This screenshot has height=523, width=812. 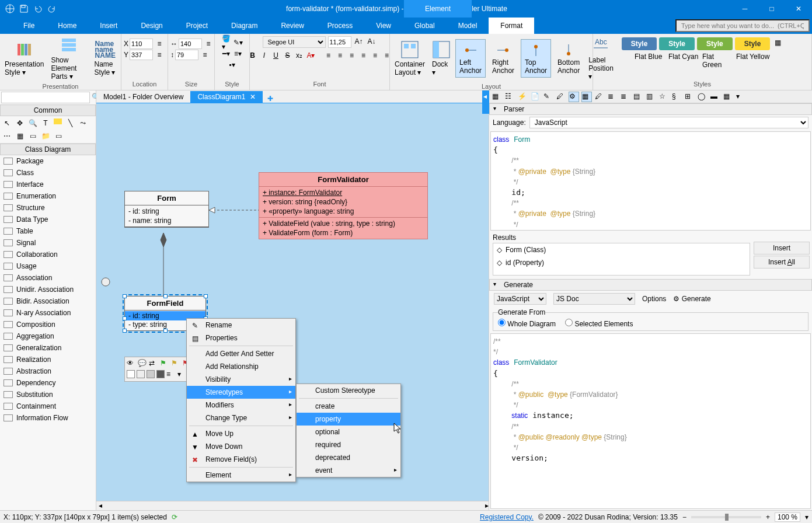 What do you see at coordinates (24, 9) in the screenshot?
I see `save-icon` at bounding box center [24, 9].